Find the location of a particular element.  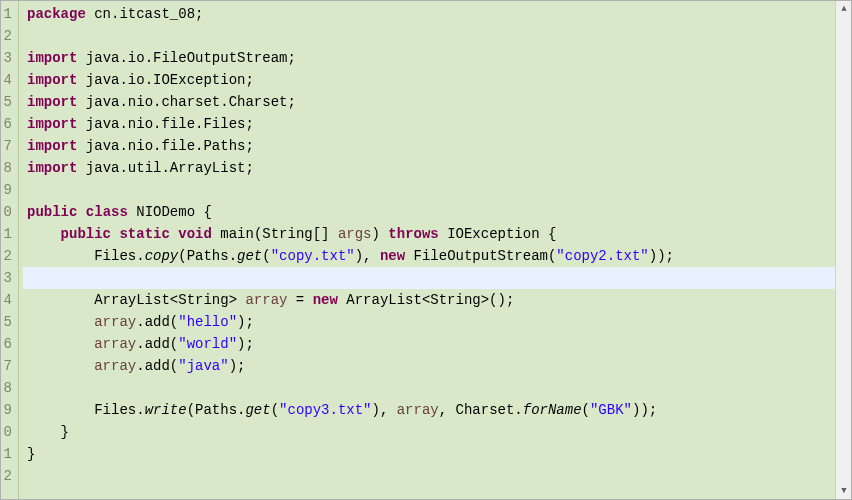

code-text: } is located at coordinates (31, 454).